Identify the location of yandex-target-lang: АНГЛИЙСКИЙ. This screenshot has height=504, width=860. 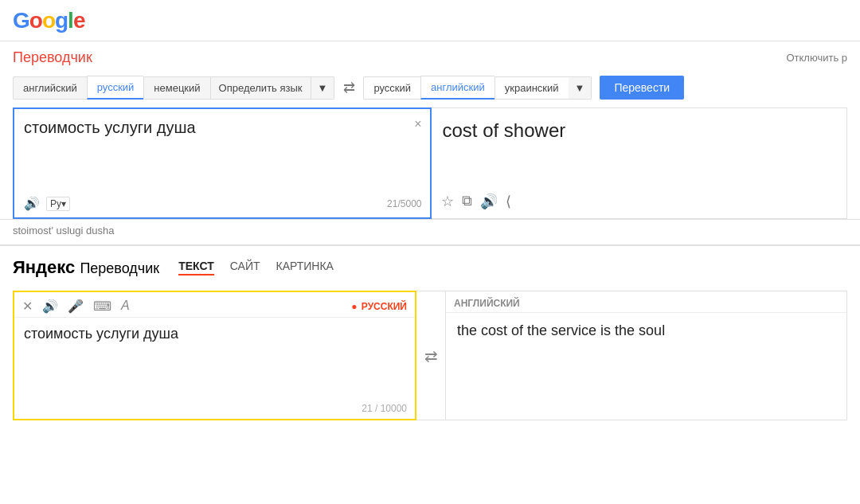
(487, 303).